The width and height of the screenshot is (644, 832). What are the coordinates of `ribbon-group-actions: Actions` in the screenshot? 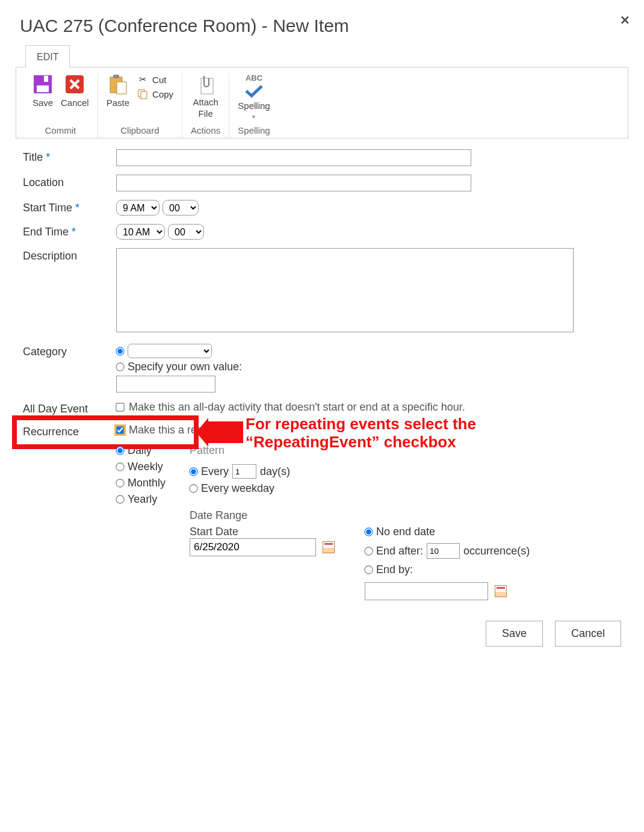 It's located at (206, 130).